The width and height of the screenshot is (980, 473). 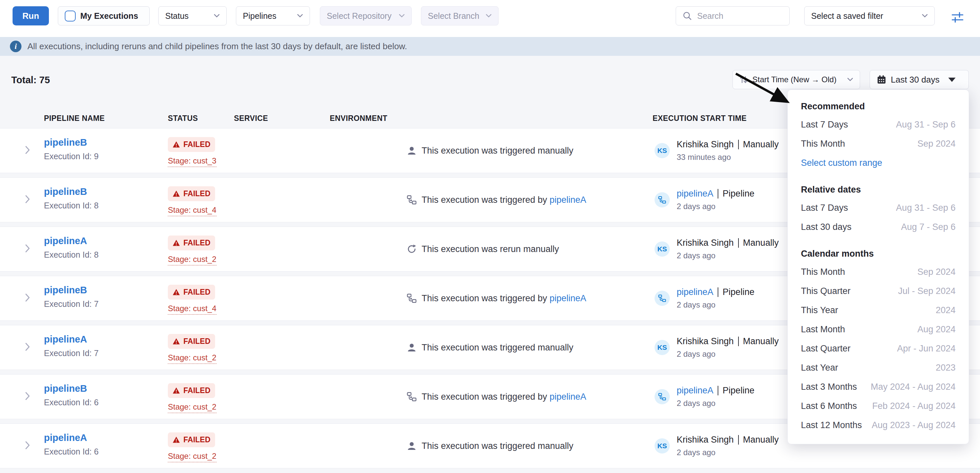 What do you see at coordinates (864, 16) in the screenshot?
I see `saved-filter-label: Select a saved filter` at bounding box center [864, 16].